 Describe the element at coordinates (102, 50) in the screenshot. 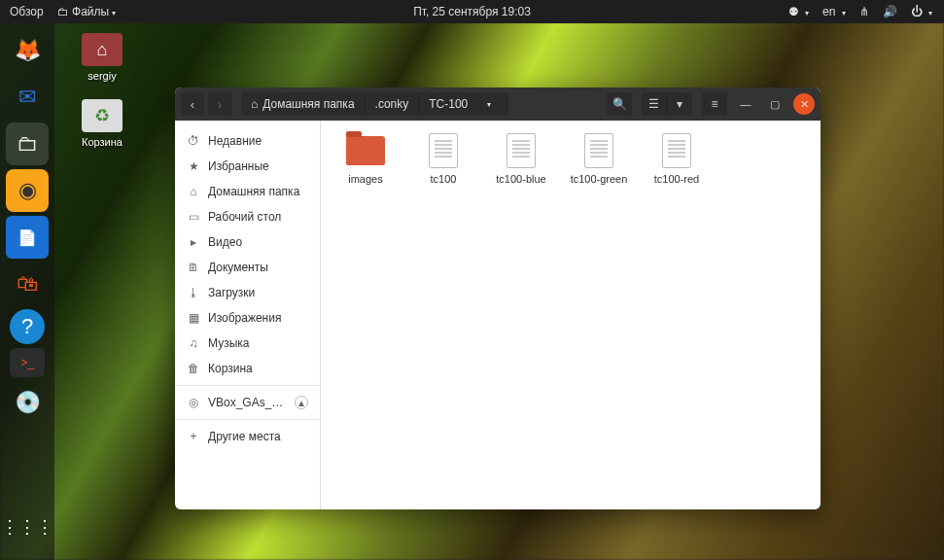

I see `home-folder-icon: ⌂` at that location.